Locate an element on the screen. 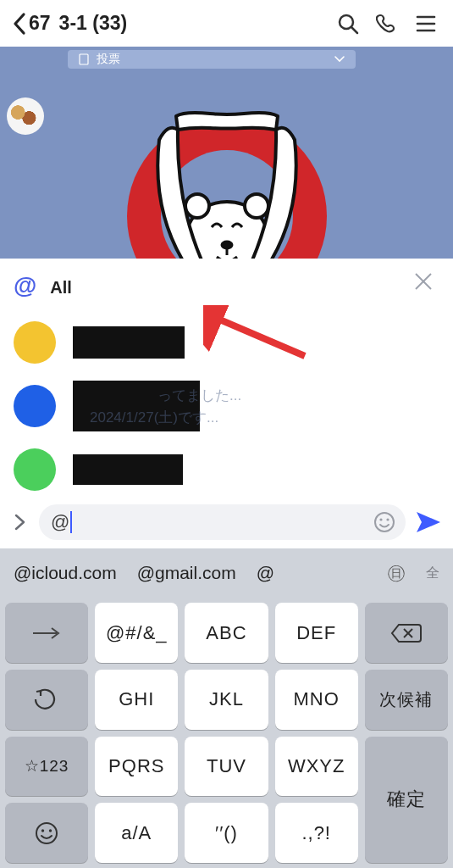 The width and height of the screenshot is (453, 868). call-button is located at coordinates (387, 24).